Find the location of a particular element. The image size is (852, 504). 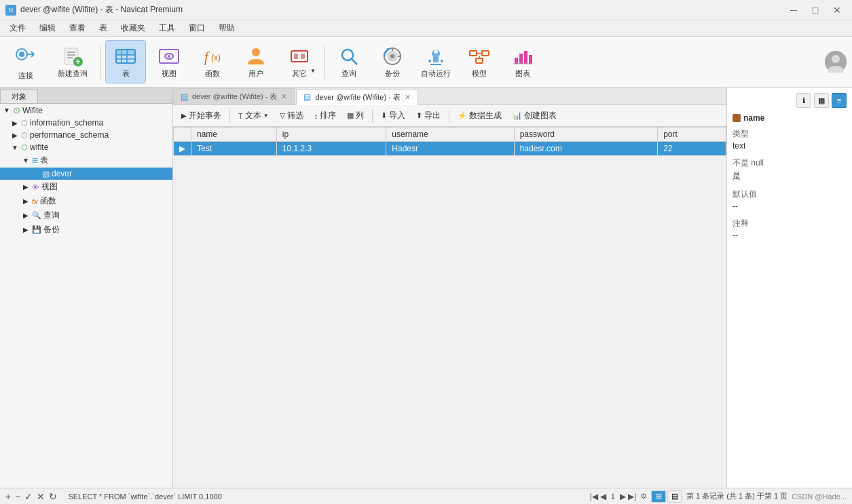

create-chart-button: 📊 创建图表 is located at coordinates (535, 115).